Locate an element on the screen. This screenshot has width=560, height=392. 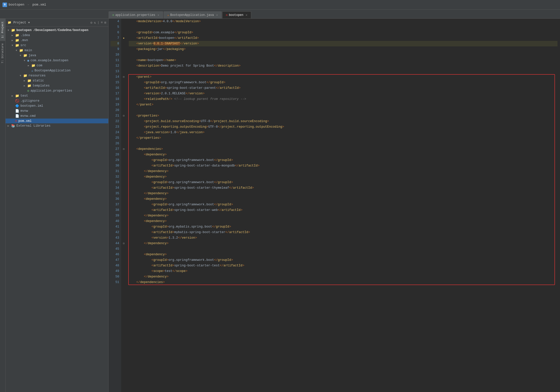
code-line-37: <groupId>org.springframework.boot</group… is located at coordinates (343, 205).